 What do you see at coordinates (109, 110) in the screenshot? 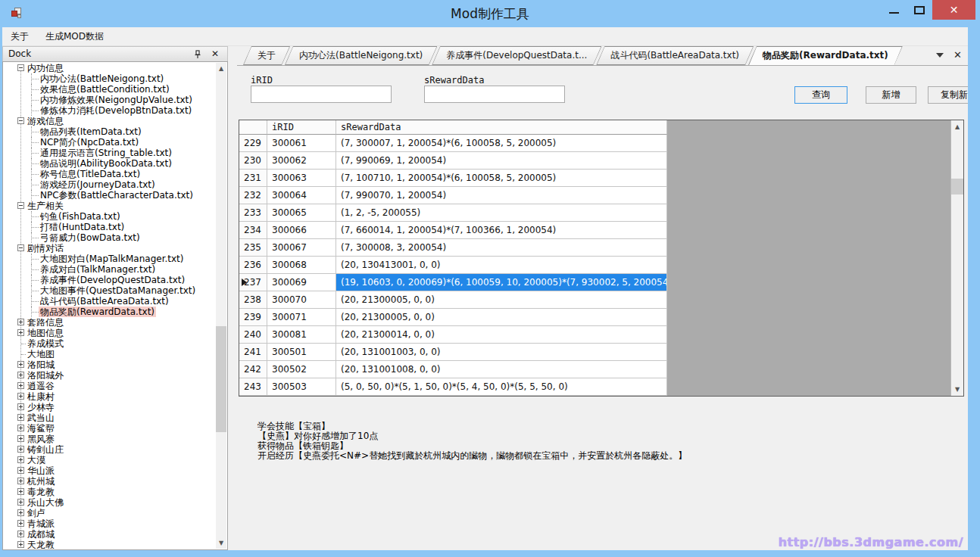
I see `tree-item: 修炼体力消耗(DevelopBtnData.txt)` at bounding box center [109, 110].